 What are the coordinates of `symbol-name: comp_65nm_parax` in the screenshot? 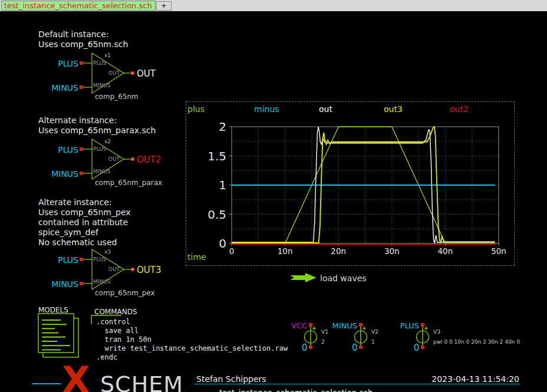 It's located at (128, 183).